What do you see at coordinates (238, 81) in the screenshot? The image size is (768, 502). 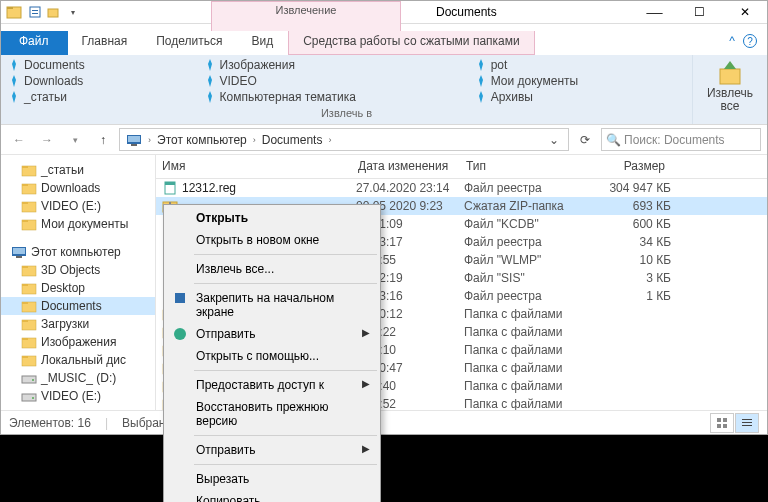 I see `pinned-folder-label: VIDEO` at bounding box center [238, 81].